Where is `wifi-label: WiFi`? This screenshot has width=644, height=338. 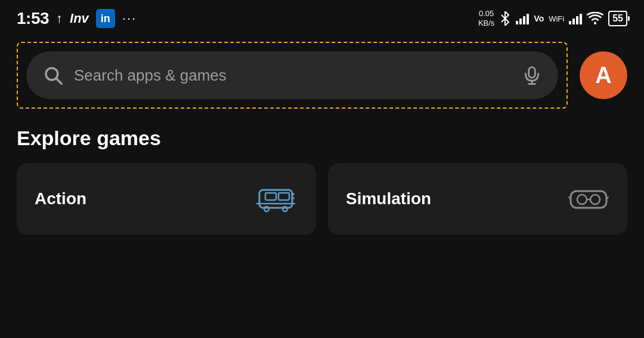 wifi-label: WiFi is located at coordinates (556, 19).